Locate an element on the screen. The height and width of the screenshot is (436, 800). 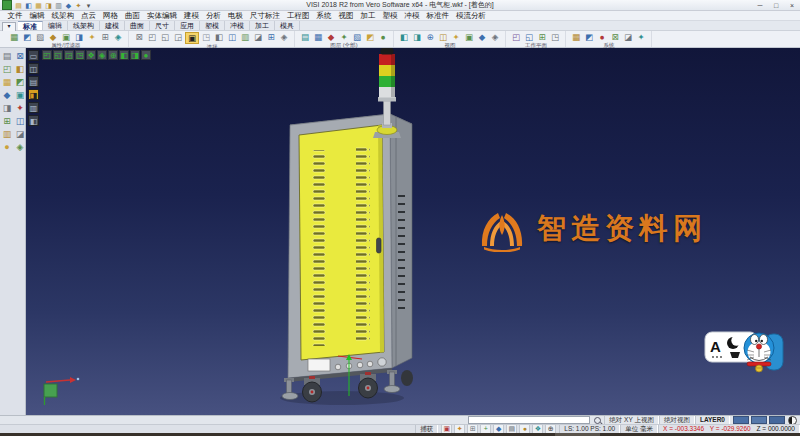
dock-tool-icon: ◧ is located at coordinates (20, 69).